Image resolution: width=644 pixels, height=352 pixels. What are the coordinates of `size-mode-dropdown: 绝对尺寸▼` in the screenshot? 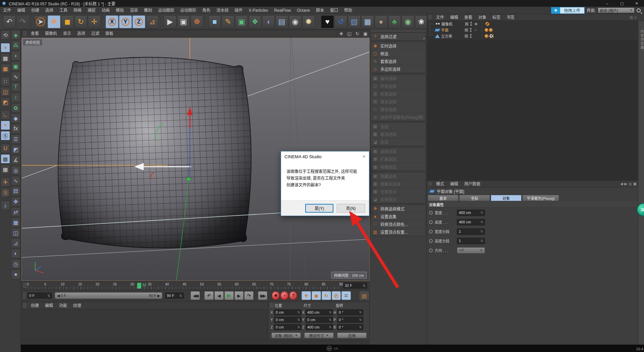 It's located at (319, 335).